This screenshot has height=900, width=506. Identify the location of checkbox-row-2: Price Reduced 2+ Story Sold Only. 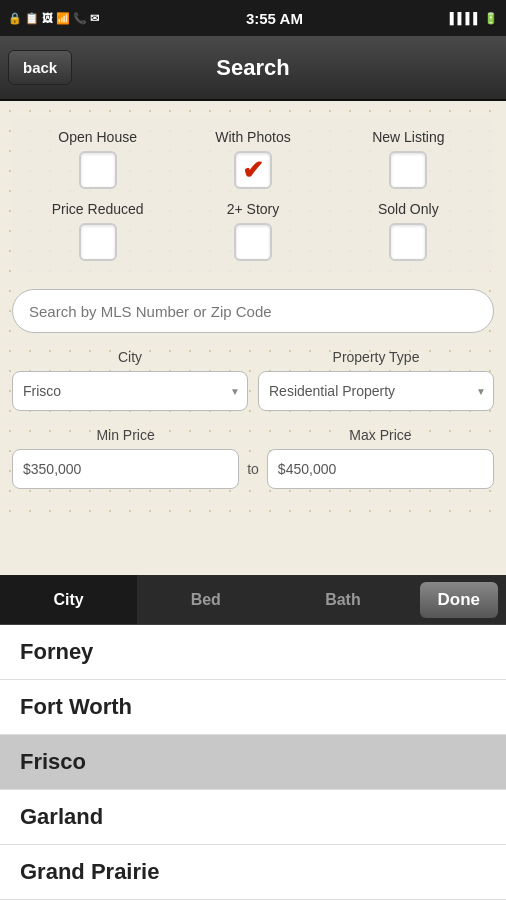
(253, 231).